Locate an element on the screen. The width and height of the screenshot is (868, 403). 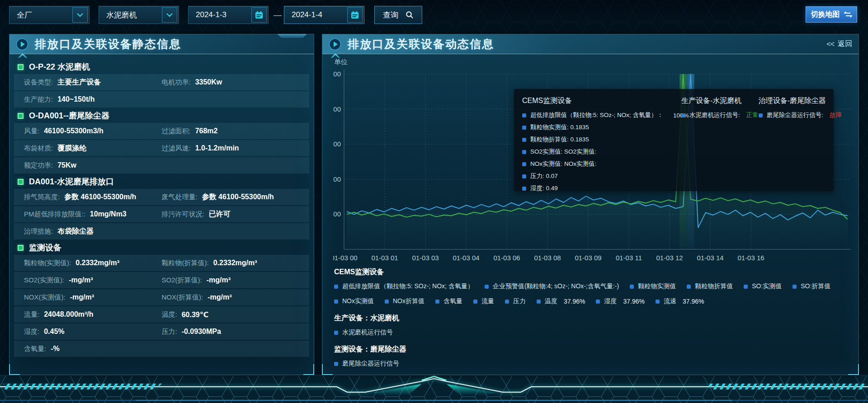
field-value: 60.39℃ is located at coordinates (195, 314).